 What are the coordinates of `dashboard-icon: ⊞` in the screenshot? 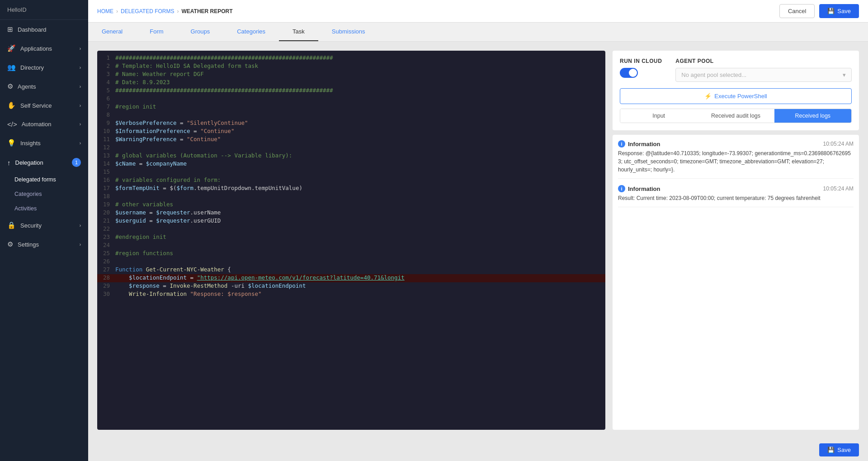 It's located at (10, 29).